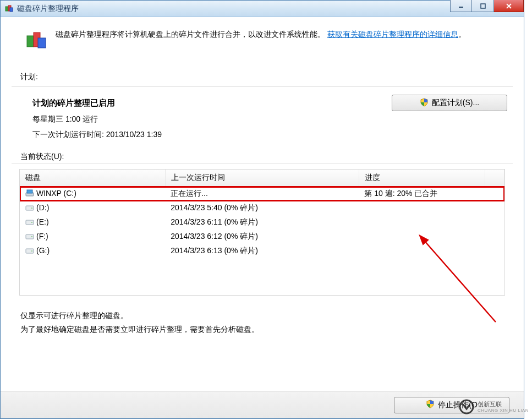 This screenshot has height=420, width=532. Describe the element at coordinates (97, 119) in the screenshot. I see `schedule-cadence: 每星期三 1:00 运行` at that location.